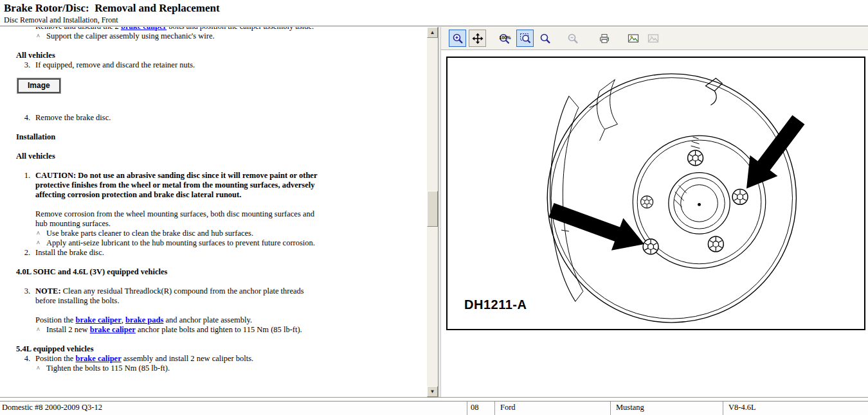 This screenshot has height=415, width=868. I want to click on document-header: Brake Rotor/Disc: Removal and Replacemen…, so click(434, 13).